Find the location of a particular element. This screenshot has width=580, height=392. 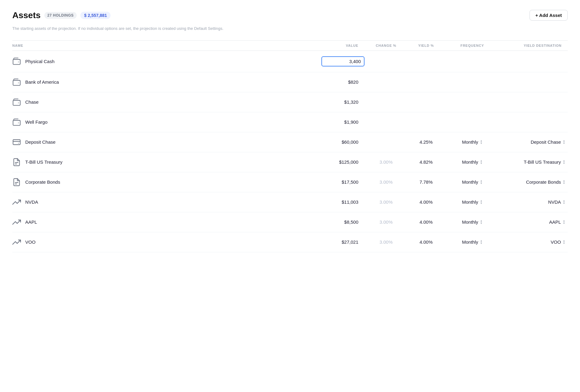

table-row: NVDA$11,0033.00%4.00%Monthly ▲▼NVDA ▲▼ is located at coordinates (290, 202).